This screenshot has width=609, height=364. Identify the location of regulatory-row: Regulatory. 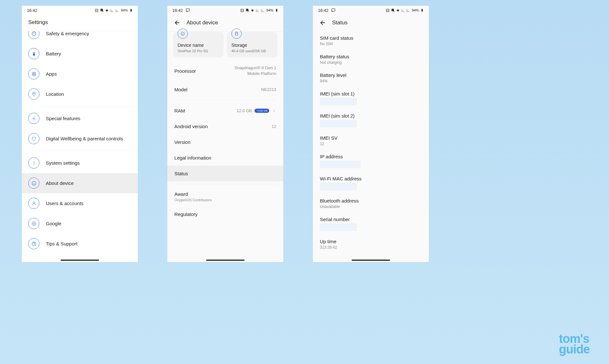
(225, 214).